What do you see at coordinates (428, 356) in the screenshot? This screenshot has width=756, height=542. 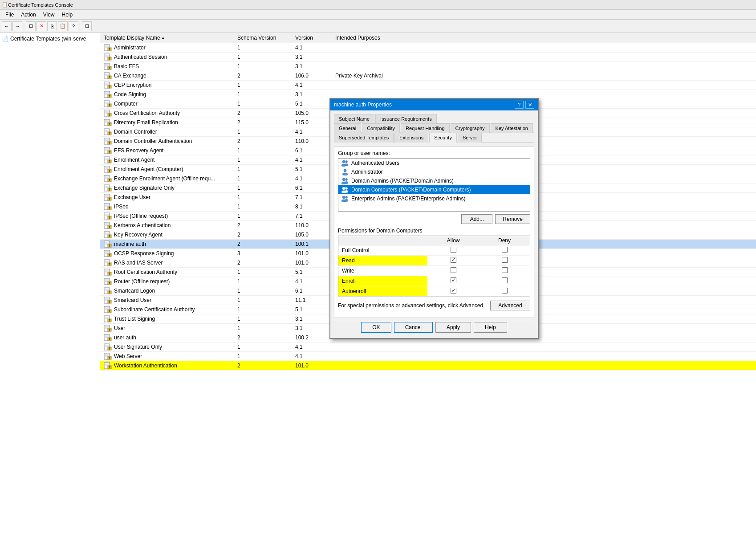 I see `table-row: Web Server14.1` at bounding box center [428, 356].